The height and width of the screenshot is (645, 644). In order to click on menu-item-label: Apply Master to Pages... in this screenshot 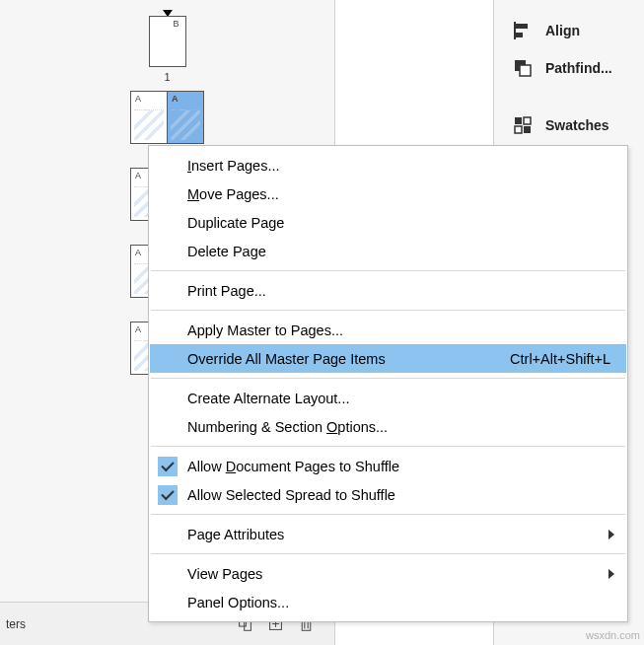, I will do `click(265, 330)`.